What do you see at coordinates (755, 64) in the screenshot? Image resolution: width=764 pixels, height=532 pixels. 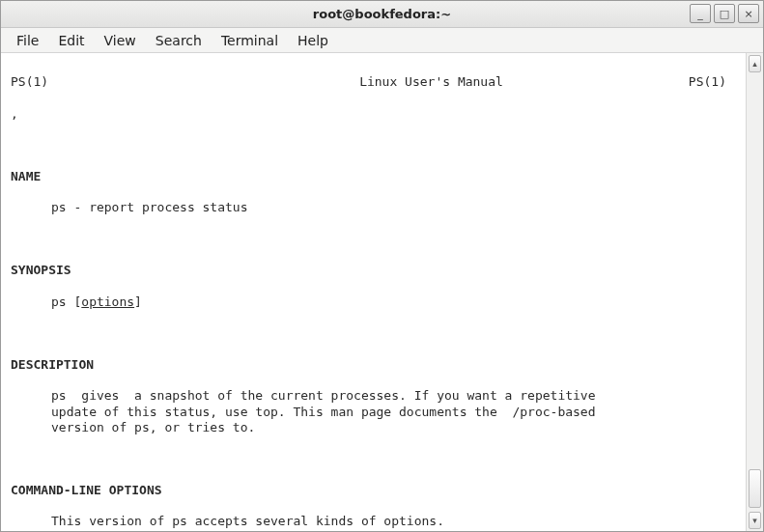 I see `scroll-up-button: ▴` at bounding box center [755, 64].